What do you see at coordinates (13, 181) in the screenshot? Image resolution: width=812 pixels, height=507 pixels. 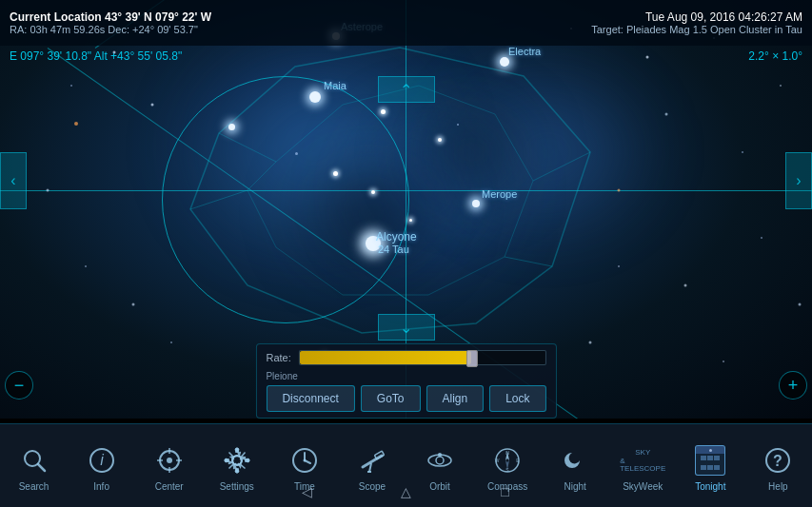 I see `nav-left-button: ‹` at bounding box center [13, 181].